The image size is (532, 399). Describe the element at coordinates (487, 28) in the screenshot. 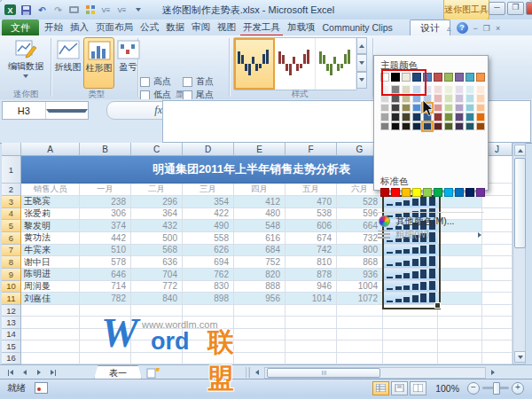

I see `workbook-restore-icon: ❐` at that location.